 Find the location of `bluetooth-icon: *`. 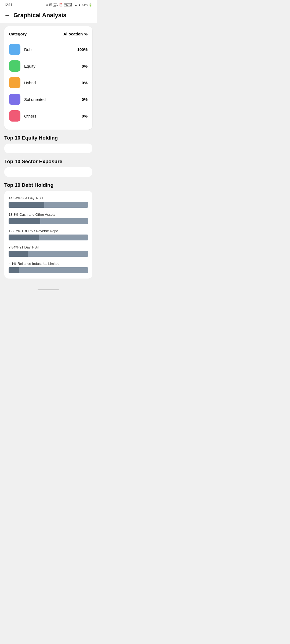

bluetooth-icon: * is located at coordinates (73, 5).